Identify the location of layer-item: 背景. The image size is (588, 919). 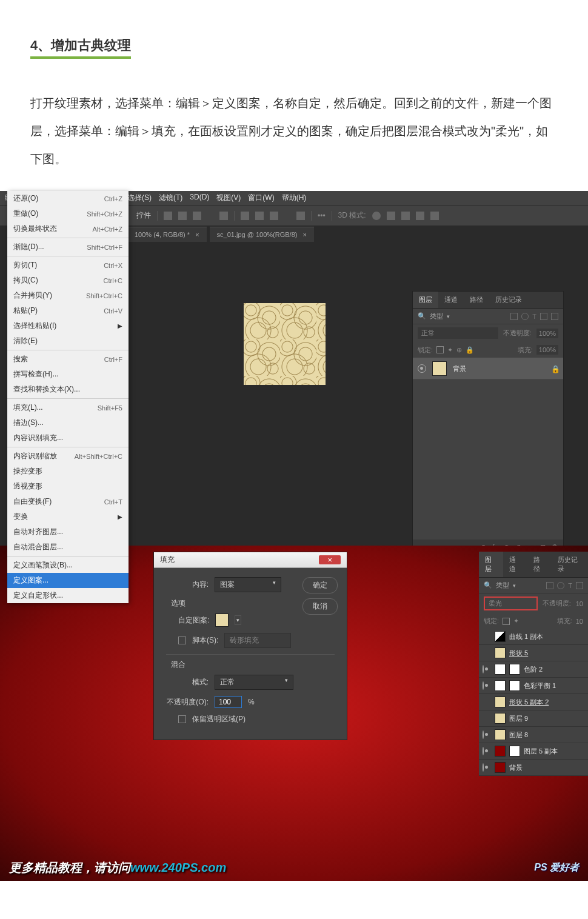
(533, 767).